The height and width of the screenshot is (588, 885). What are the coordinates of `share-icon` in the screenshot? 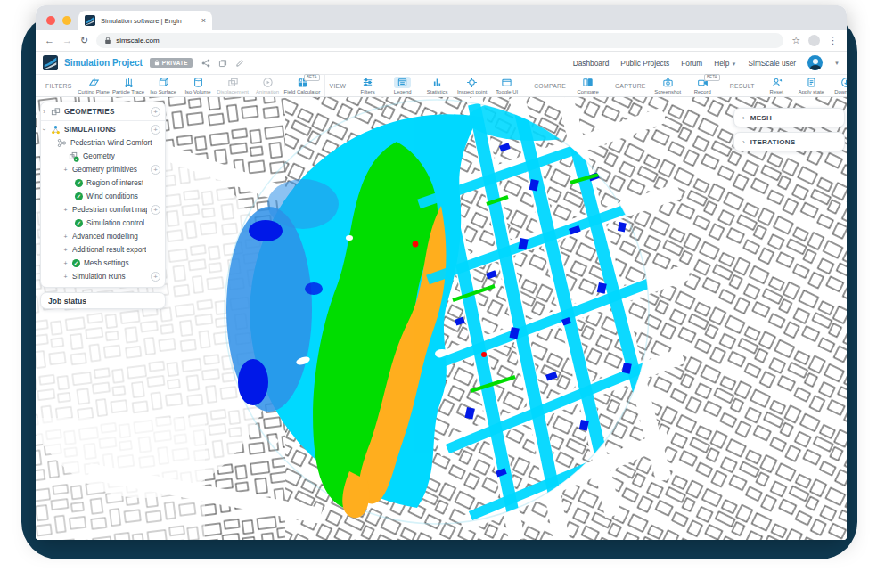 It's located at (206, 63).